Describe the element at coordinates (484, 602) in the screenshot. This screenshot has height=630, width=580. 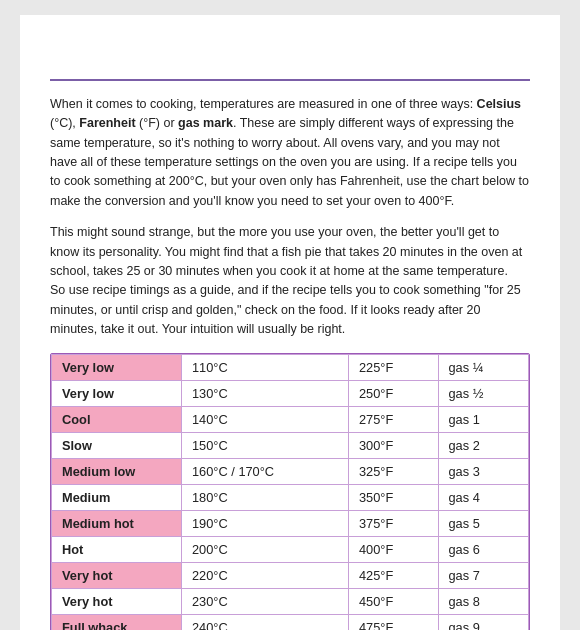
I see `cell-gas: gas 8` at that location.